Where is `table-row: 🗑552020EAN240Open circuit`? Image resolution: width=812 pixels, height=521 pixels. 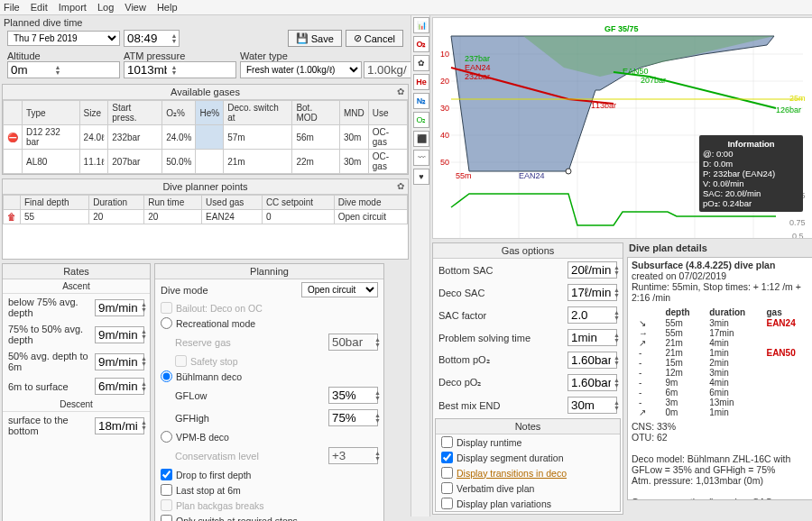 table-row: 🗑552020EAN240Open circuit is located at coordinates (206, 217).